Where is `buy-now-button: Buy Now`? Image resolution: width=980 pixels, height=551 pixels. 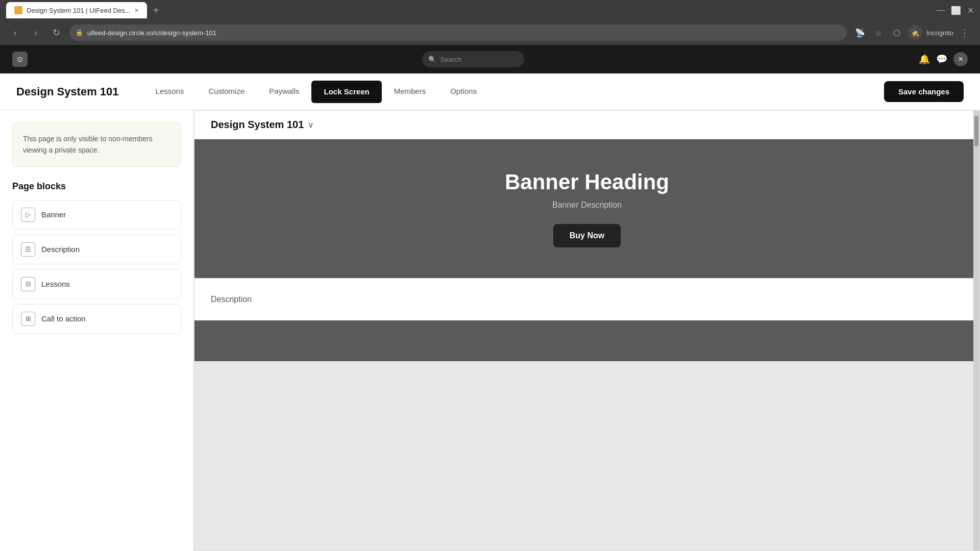 buy-now-button: Buy Now is located at coordinates (587, 236).